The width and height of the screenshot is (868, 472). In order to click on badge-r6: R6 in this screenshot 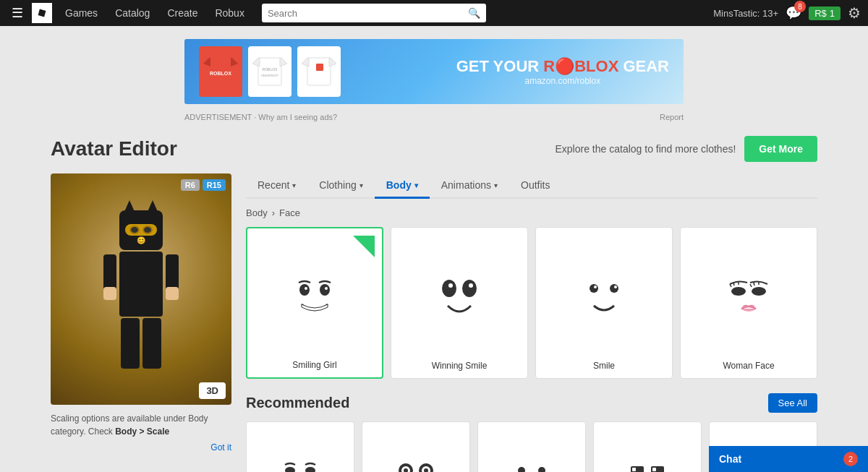, I will do `click(190, 185)`.